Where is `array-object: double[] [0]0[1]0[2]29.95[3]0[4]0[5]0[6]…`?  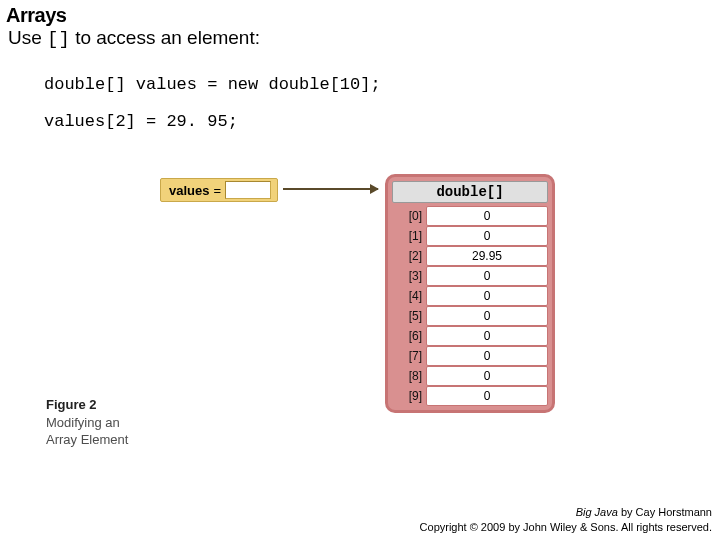
array-object: double[] [0]0[1]0[2]29.95[3]0[4]0[5]0[6]… is located at coordinates (470, 294).